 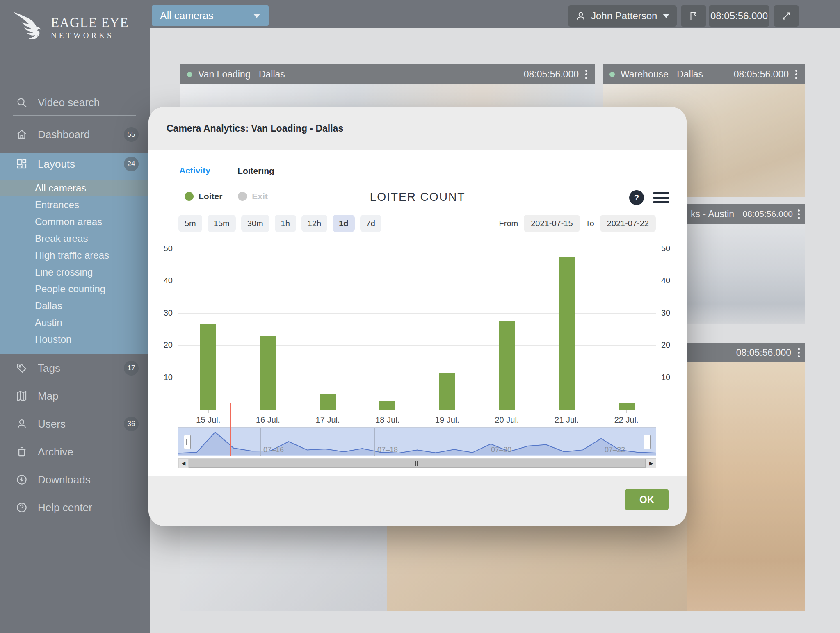 I want to click on x-axis-label: 21 Jul., so click(x=567, y=420).